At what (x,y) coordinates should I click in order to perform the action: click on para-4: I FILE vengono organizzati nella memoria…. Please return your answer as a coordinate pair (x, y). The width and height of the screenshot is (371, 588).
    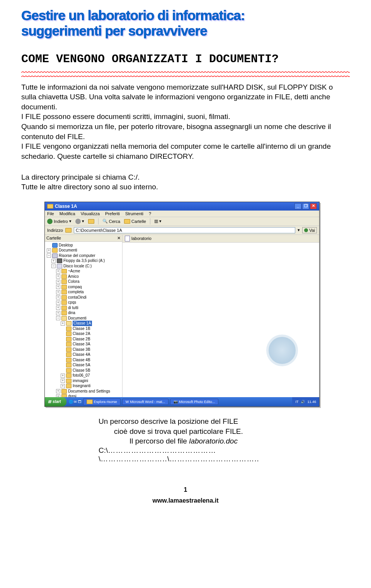
    Looking at the image, I should click on (176, 151).